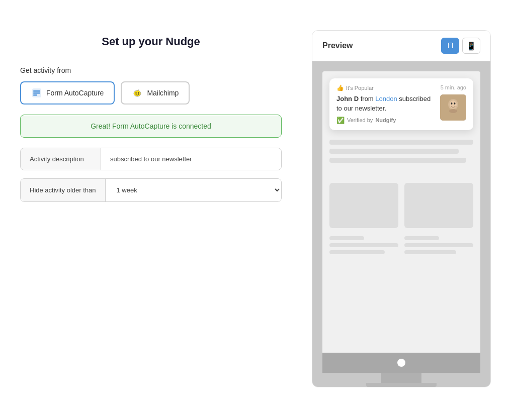 The height and width of the screenshot is (420, 511). What do you see at coordinates (385, 120) in the screenshot?
I see `nudgify-brand: Nudgify` at bounding box center [385, 120].